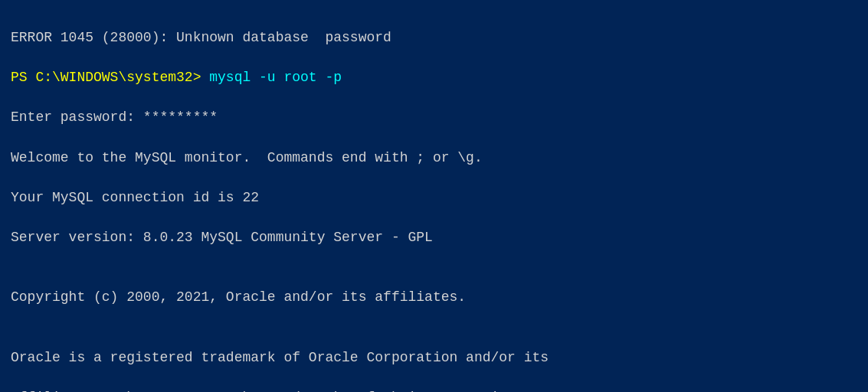  Describe the element at coordinates (434, 77) in the screenshot. I see `ps-prompt-1: PS C:\WINDOWS\system32> mysql -u root -p` at that location.